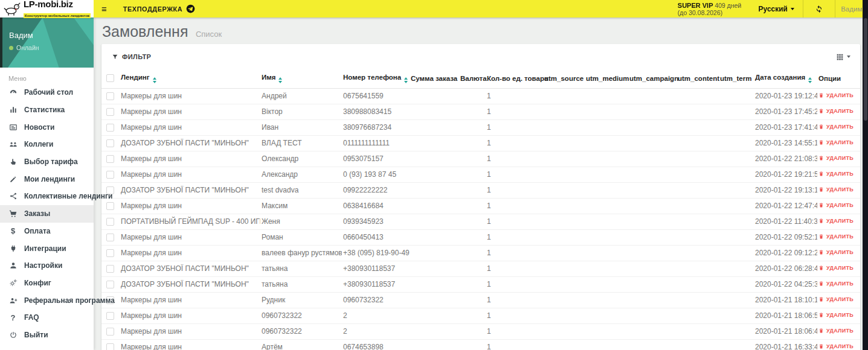 Image resolution: width=868 pixels, height=350 pixels. Describe the element at coordinates (47, 232) in the screenshot. I see `sidebar-item-payment: $Оплата` at that location.